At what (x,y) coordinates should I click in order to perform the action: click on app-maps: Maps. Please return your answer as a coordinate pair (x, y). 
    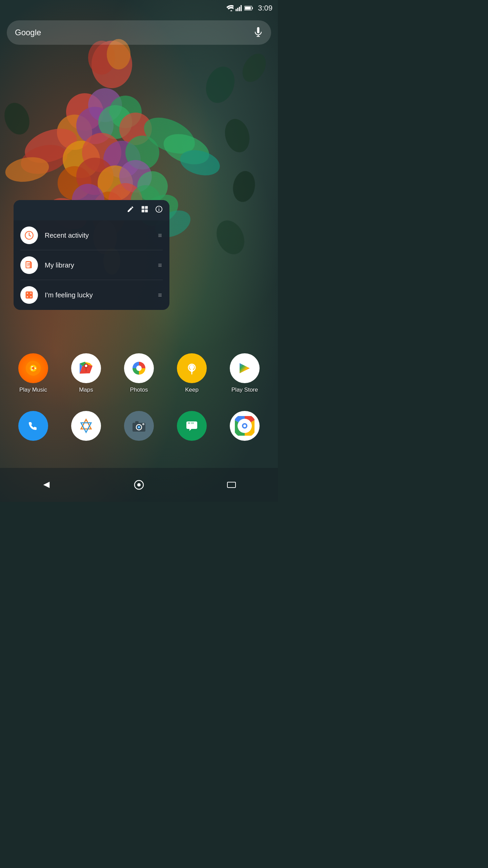
    Looking at the image, I should click on (86, 373).